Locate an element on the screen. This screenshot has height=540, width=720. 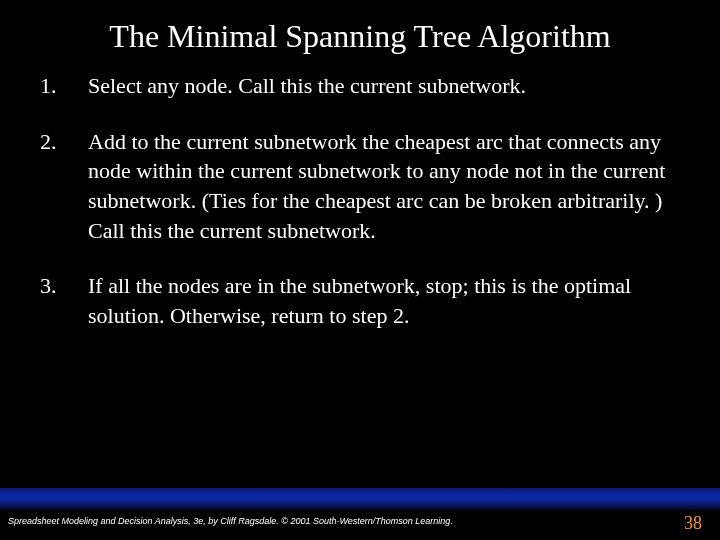
page-number: 38 is located at coordinates (693, 524).